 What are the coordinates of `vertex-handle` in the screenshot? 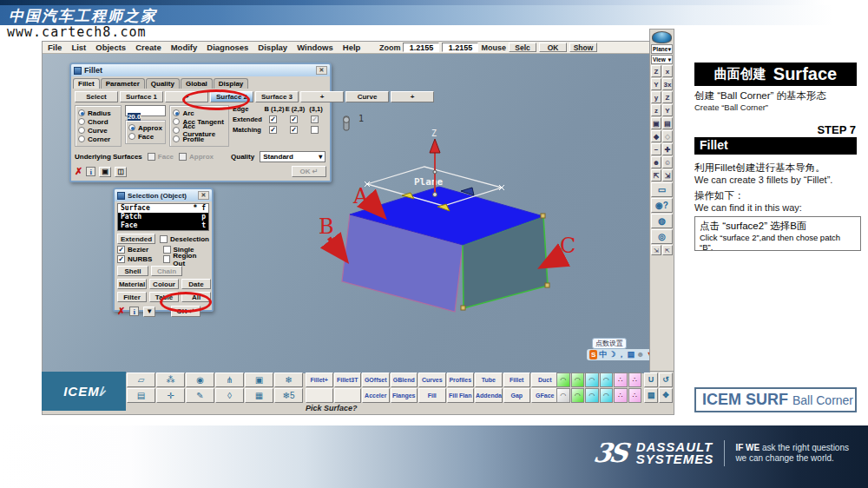 It's located at (543, 215).